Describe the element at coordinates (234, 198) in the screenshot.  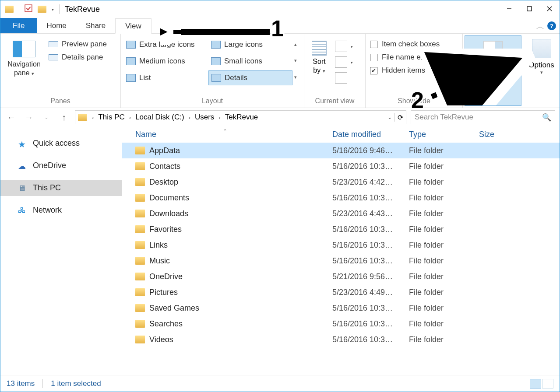
I see `file-name-cell: Documents` at that location.